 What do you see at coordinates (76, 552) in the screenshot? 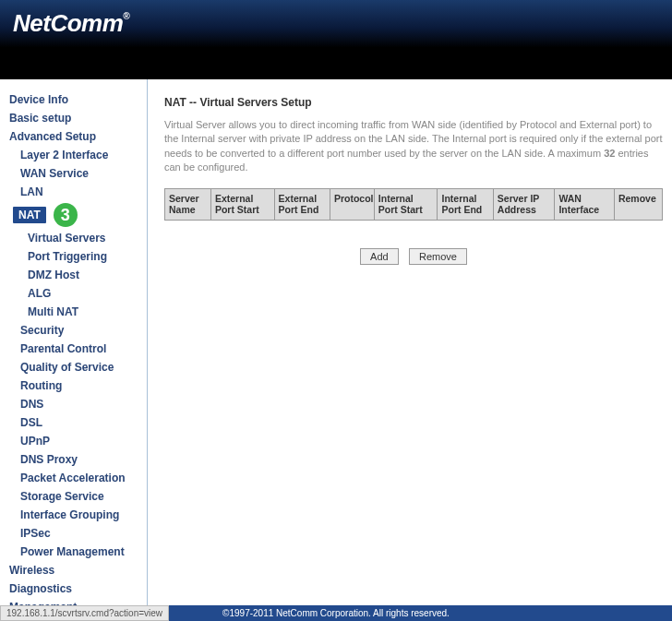
I see `nav-power-management: Power Management` at bounding box center [76, 552].